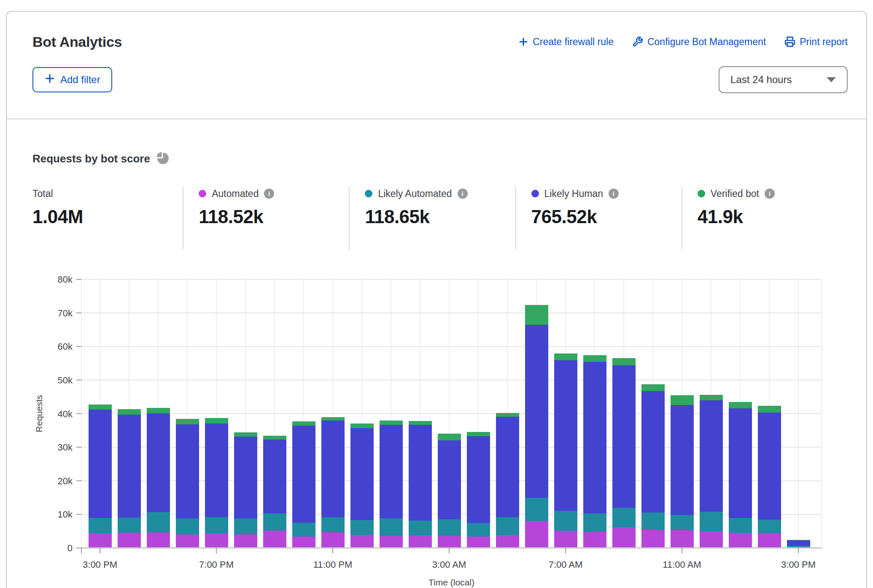 Image resolution: width=873 pixels, height=588 pixels. What do you see at coordinates (783, 80) in the screenshot?
I see `time-range-select: Last 24 hours` at bounding box center [783, 80].